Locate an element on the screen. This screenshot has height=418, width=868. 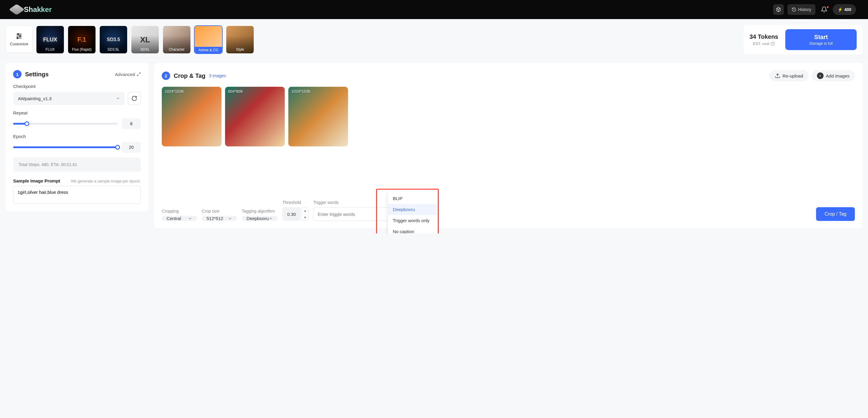
thresh-spinner: ▲ ▼ is located at coordinates (305, 214).